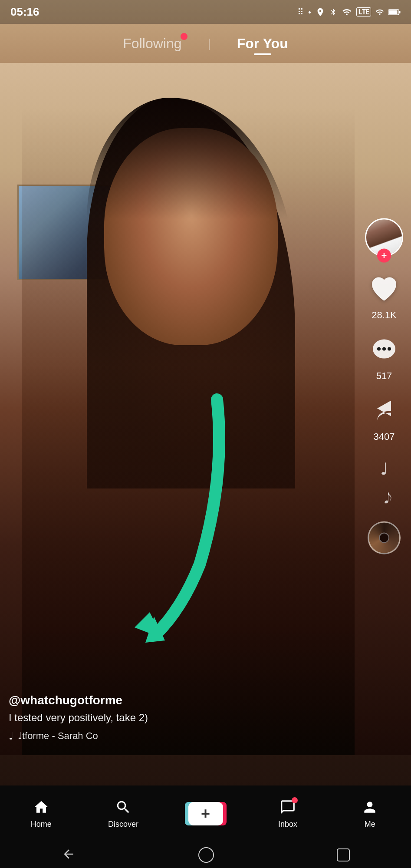 The width and height of the screenshot is (411, 868). Describe the element at coordinates (123, 824) in the screenshot. I see `discover-label: Discover` at that location.